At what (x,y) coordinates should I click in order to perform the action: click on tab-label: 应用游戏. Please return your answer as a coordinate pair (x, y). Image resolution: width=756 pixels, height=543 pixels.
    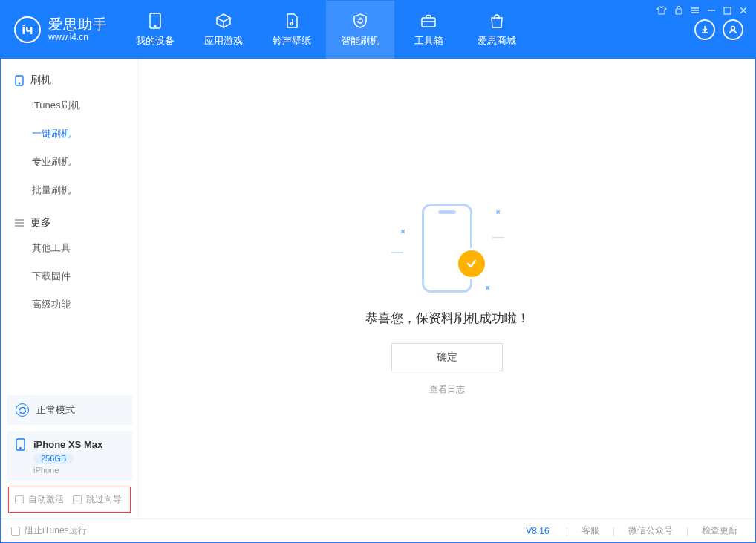
    Looking at the image, I should click on (224, 41).